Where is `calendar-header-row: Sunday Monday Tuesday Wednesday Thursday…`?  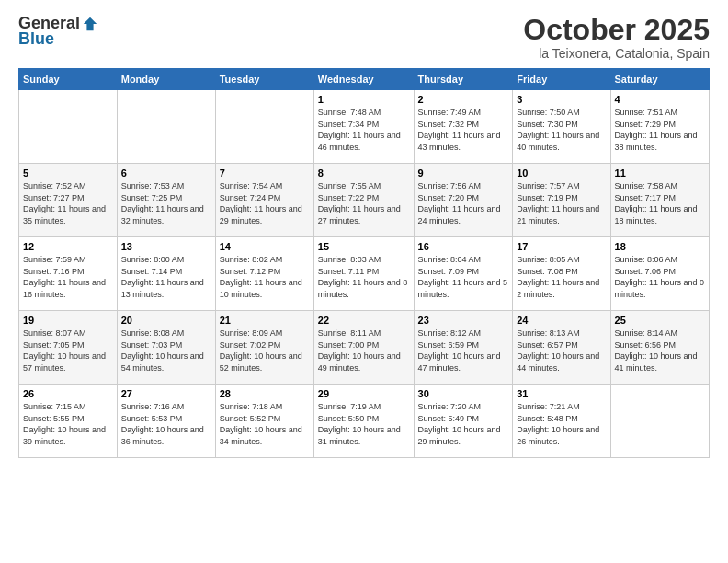
calendar-header-row: Sunday Monday Tuesday Wednesday Thursday… is located at coordinates (364, 79).